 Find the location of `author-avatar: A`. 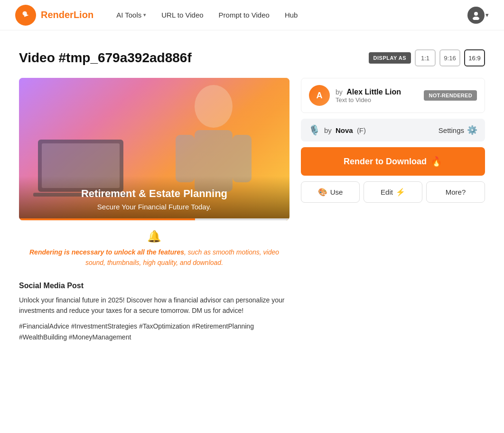

author-avatar: A is located at coordinates (319, 95).